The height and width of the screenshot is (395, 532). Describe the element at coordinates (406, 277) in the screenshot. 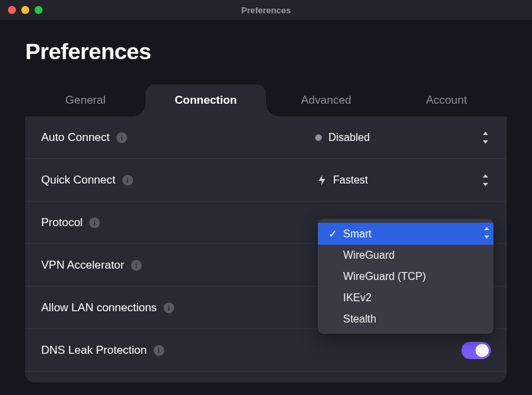

I see `protocol-dropdown: ✓ Smart WireGuard WireGuard (TCP) IKEv2` at that location.